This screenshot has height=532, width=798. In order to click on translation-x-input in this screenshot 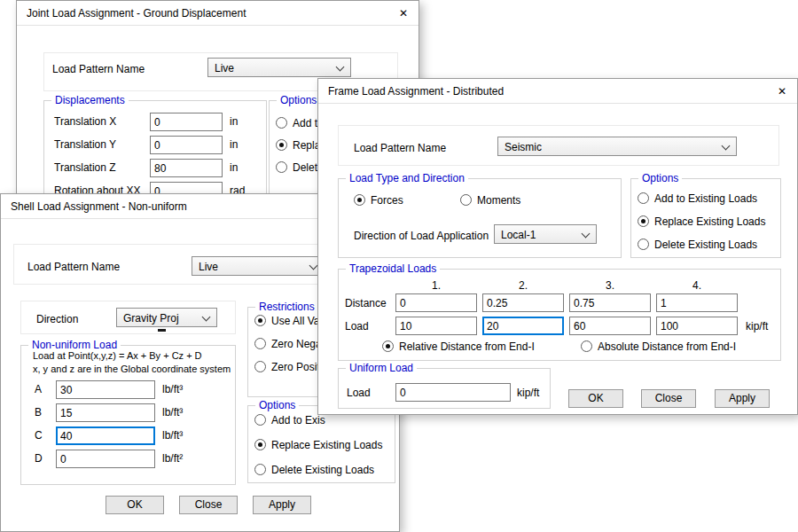, I will do `click(186, 122)`.